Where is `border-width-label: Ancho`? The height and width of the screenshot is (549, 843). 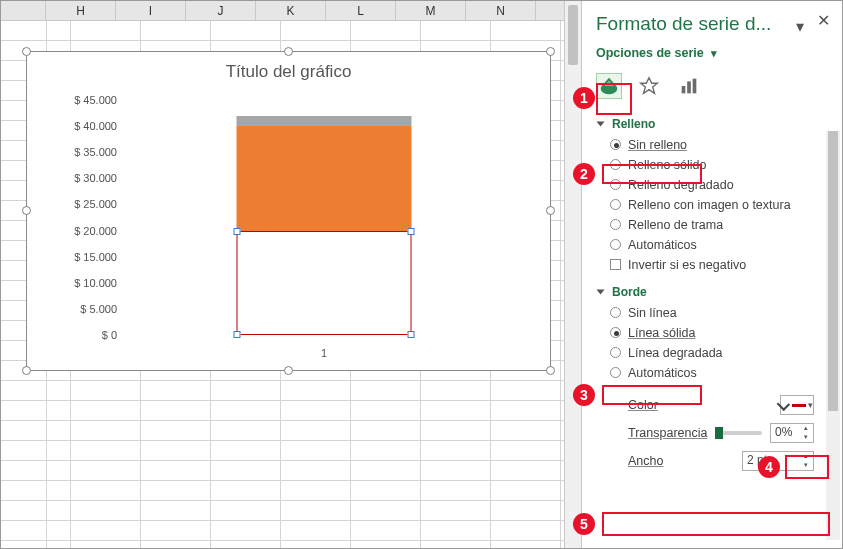 border-width-label: Ancho is located at coordinates (681, 461).